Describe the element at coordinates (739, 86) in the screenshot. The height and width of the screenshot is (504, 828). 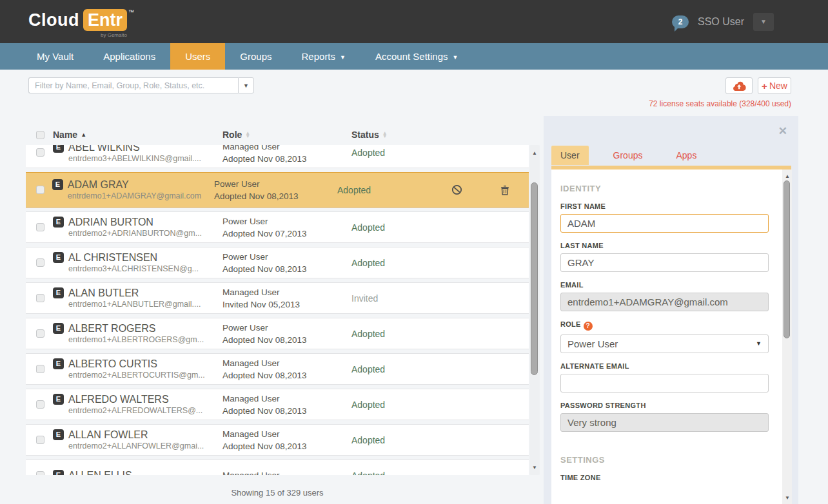
I see `cloud-upload-icon` at that location.